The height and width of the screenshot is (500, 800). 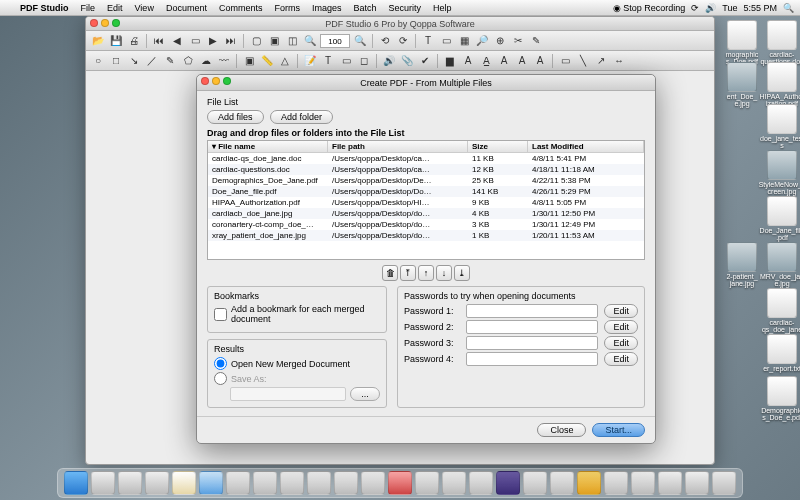 I want to click on square-annot-icon: □, so click(x=116, y=61).